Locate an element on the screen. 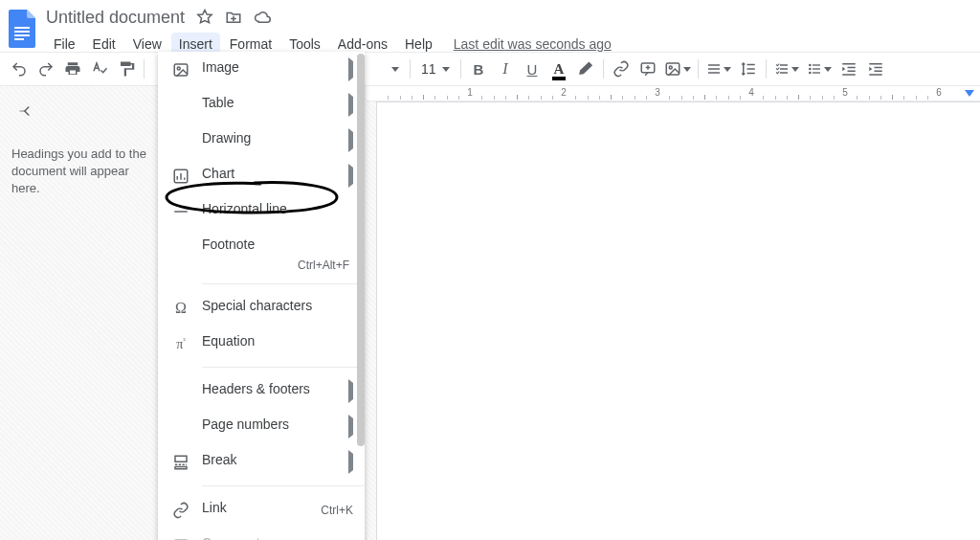 The image size is (980, 540). line-spacing-button is located at coordinates (748, 69).